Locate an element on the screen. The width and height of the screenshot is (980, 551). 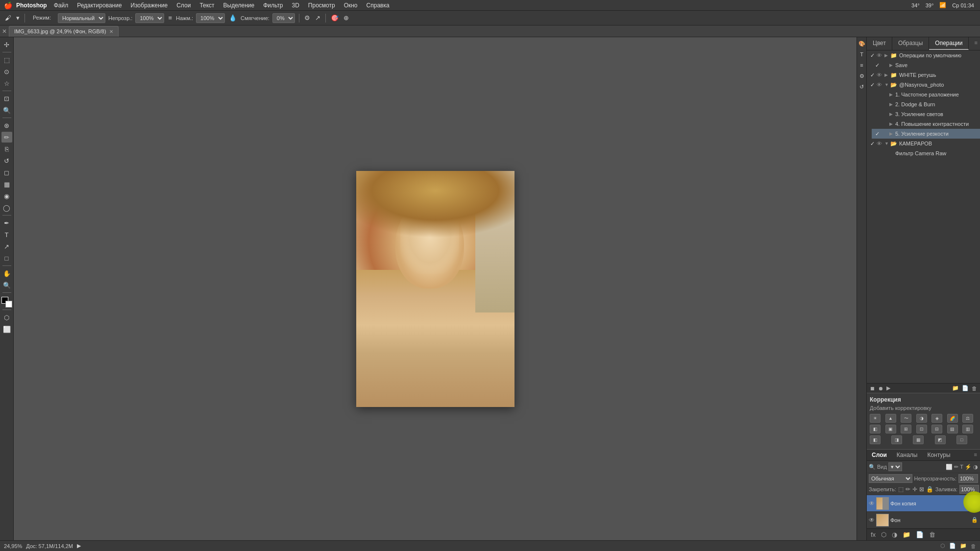
status-folder-icon: 📁 is located at coordinates (963, 546).